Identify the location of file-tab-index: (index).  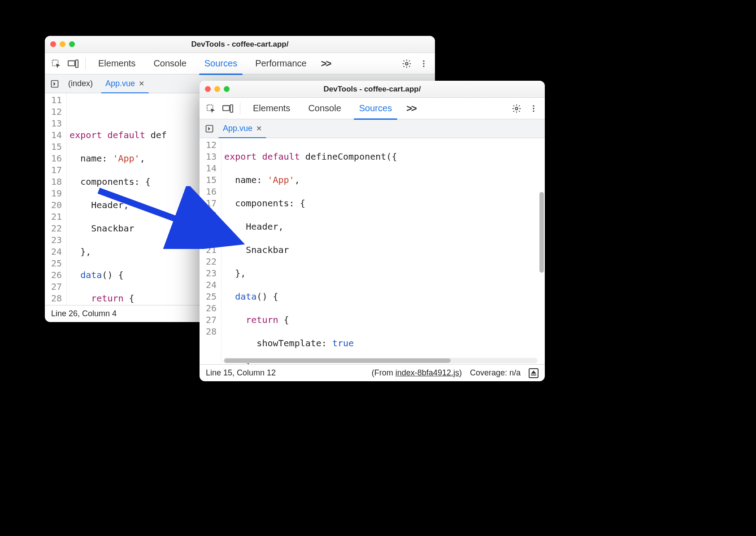
(81, 84).